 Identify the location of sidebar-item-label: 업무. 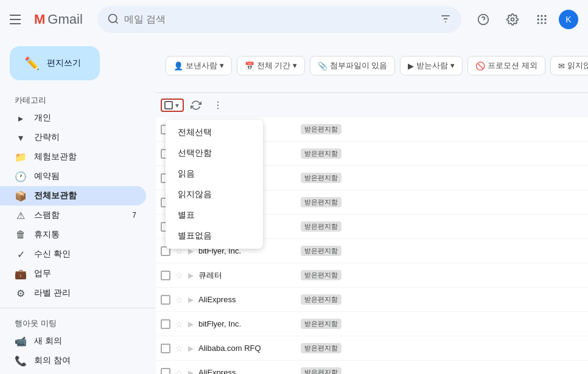
(85, 274).